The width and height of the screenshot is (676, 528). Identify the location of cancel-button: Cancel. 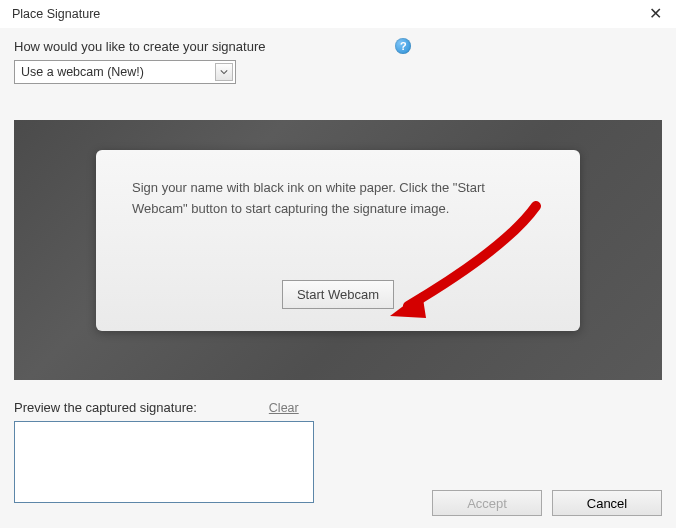
(607, 503).